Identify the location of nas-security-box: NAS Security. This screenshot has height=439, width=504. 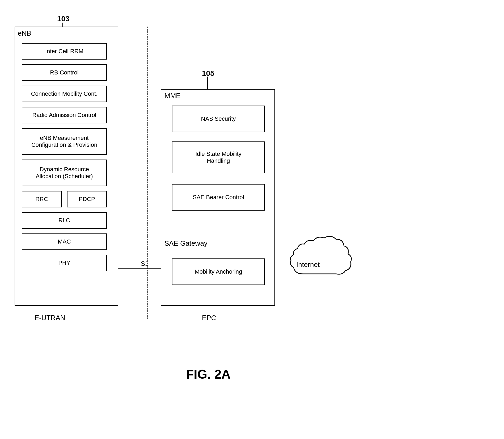
(218, 119).